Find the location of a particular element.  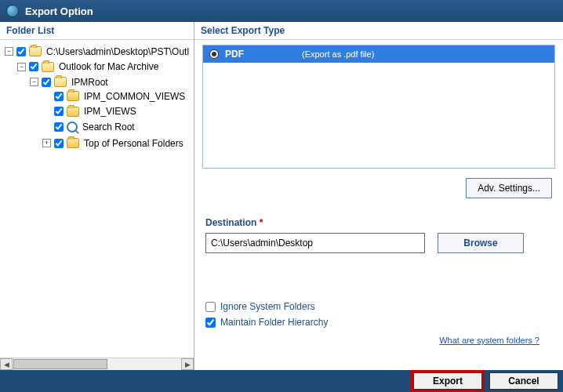

adv-settings-button: Adv. Settings... is located at coordinates (509, 188).